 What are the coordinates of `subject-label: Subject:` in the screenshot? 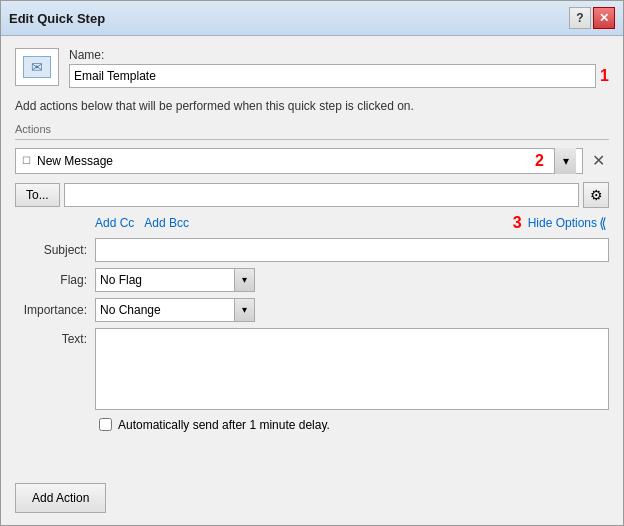 It's located at (55, 250).